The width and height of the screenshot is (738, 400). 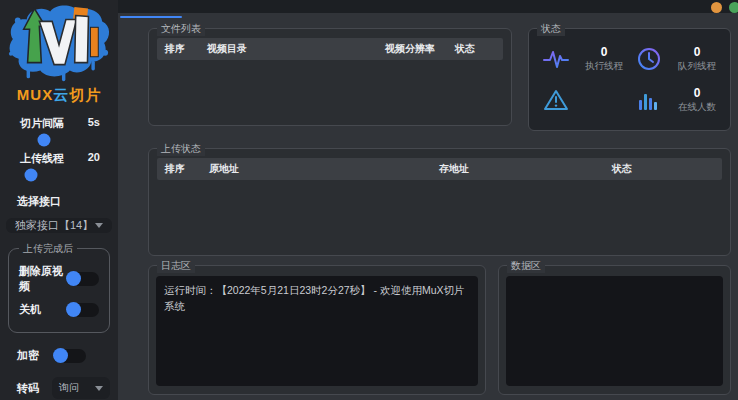 What do you see at coordinates (316, 169) in the screenshot?
I see `column-header: 原地址` at bounding box center [316, 169].